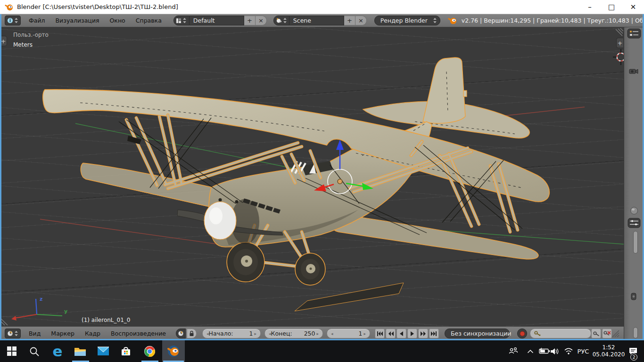 The width and height of the screenshot is (644, 362). What do you see at coordinates (596, 334) in the screenshot?
I see `key-icon` at bounding box center [596, 334].